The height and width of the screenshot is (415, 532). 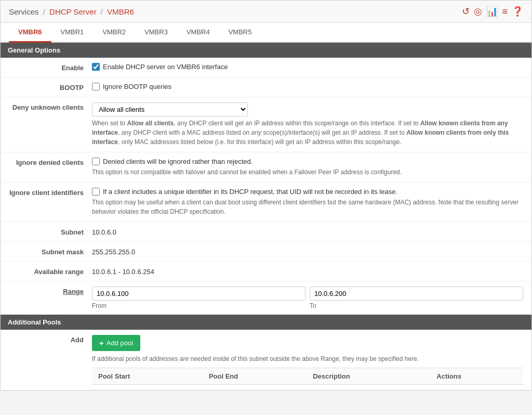 What do you see at coordinates (308, 191) in the screenshot?
I see `ignore-identifiers-checkbox-wrapper: If a client includes a unique identifier…` at bounding box center [308, 191].